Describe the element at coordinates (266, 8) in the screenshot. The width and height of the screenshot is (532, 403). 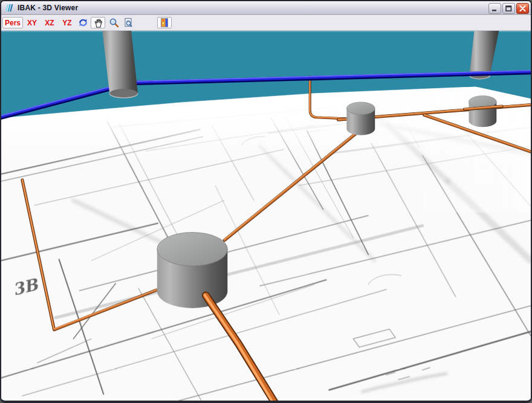
I see `title-bar: IBAK - 3D Viewer` at that location.